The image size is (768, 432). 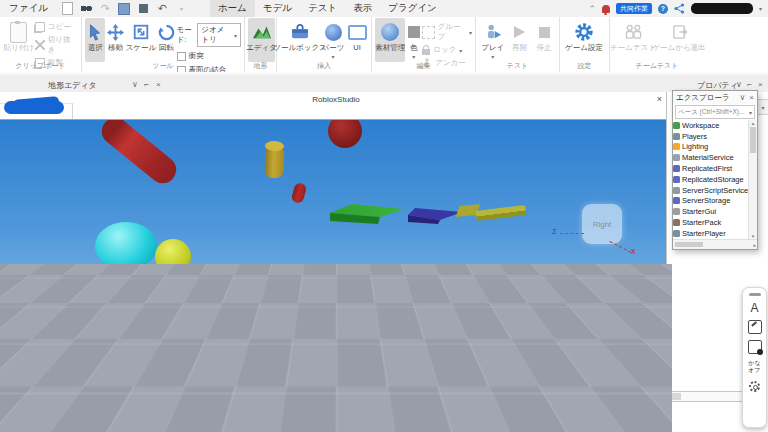 I want to click on part-small-red-cylinder, so click(x=298, y=194).